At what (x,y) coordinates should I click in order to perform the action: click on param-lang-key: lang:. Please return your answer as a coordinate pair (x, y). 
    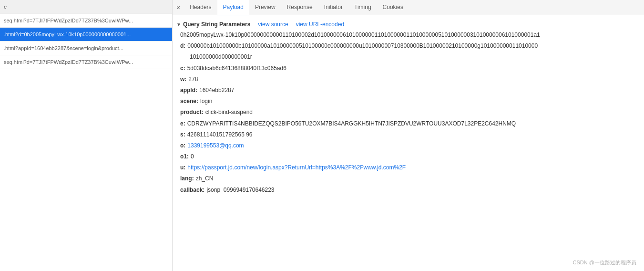
    Looking at the image, I should click on (187, 178).